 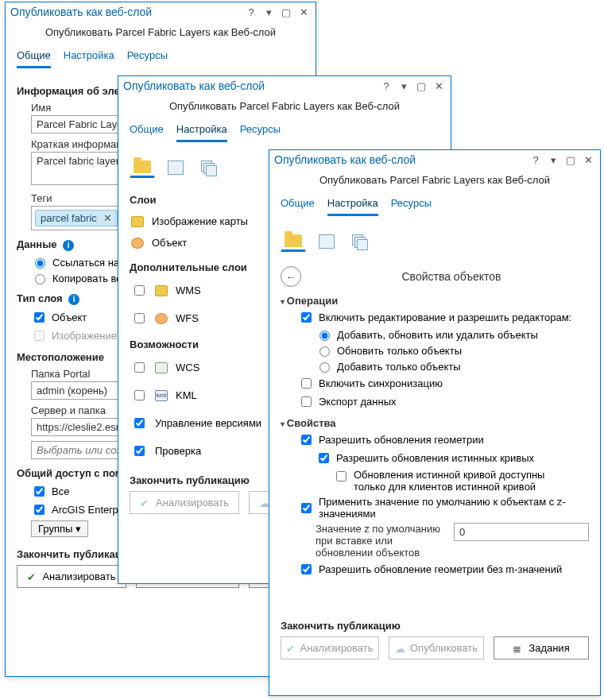 I want to click on tag-text: parcel fabric, so click(x=68, y=218).